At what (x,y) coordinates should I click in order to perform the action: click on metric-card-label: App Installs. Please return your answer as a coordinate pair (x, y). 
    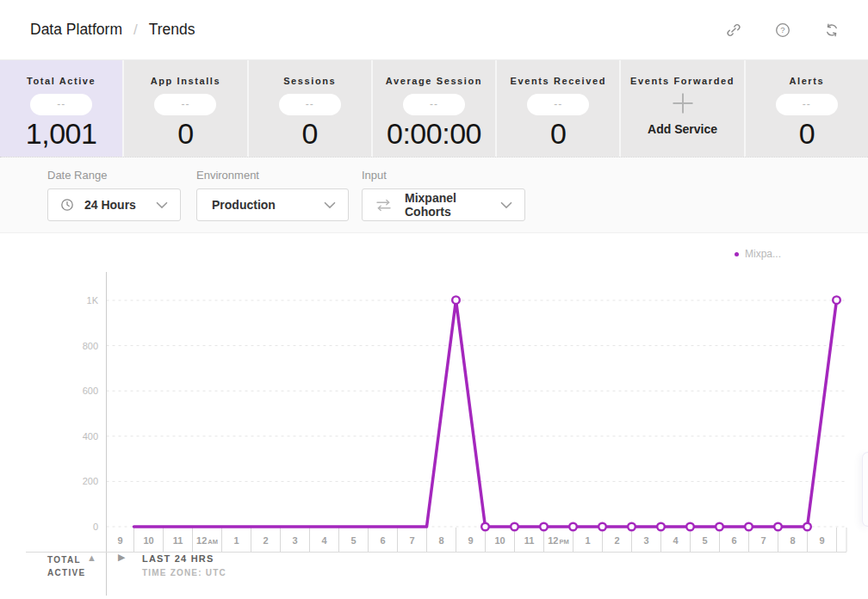
    Looking at the image, I should click on (185, 81).